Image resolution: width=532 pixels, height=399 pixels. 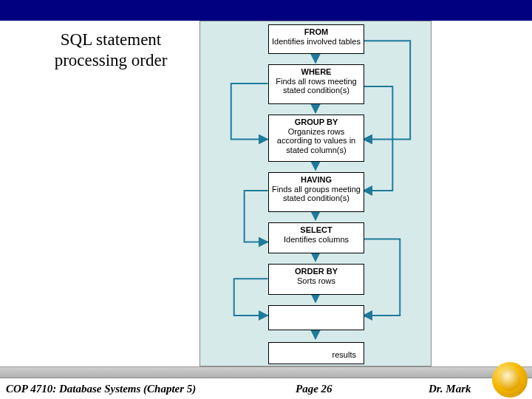 What do you see at coordinates (316, 238) in the screenshot?
I see `flow-box-select: SELECT Identifies columns` at bounding box center [316, 238].